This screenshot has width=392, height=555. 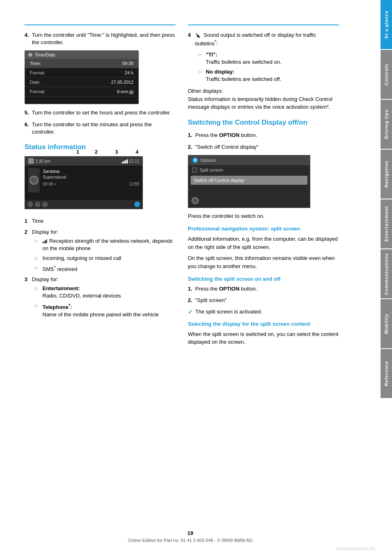 What do you see at coordinates (243, 62) in the screenshot?
I see `ti-detail: Traffic bulletins are switched on.` at bounding box center [243, 62].